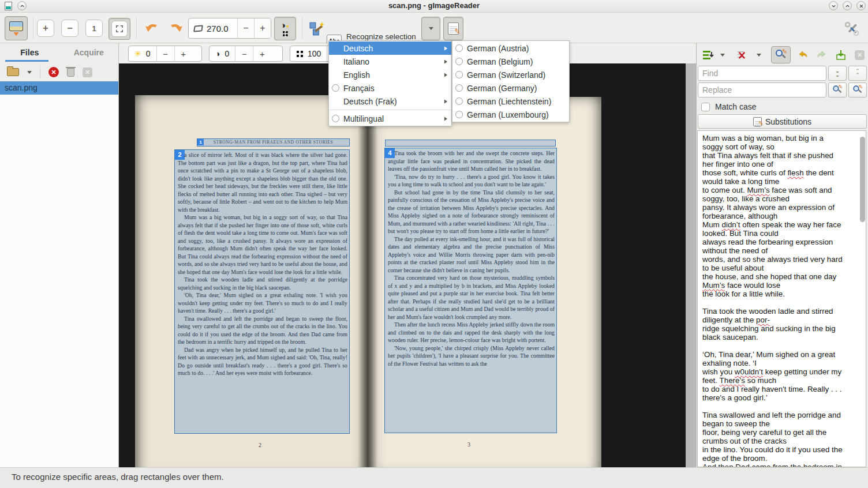 This screenshot has height=488, width=868. I want to click on brightness-value: 0, so click(148, 54).